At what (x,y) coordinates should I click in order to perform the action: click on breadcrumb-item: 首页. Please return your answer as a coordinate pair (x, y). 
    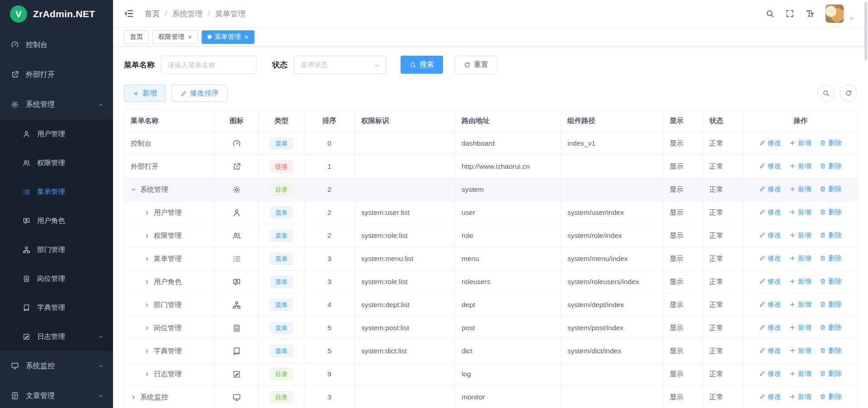
    Looking at the image, I should click on (152, 14).